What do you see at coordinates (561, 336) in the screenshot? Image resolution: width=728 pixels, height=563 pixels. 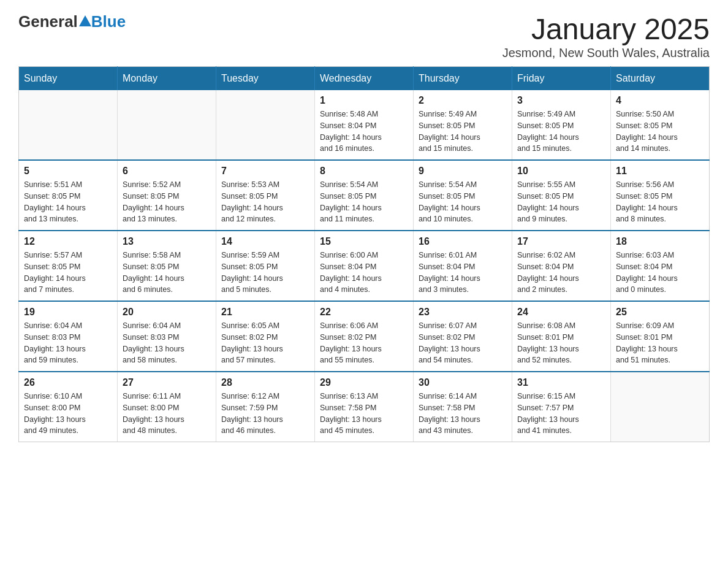 I see `calendar-cell: 24Sunrise: 6:08 AM Sunset: 8:01 PM Dayli…` at bounding box center [561, 336].